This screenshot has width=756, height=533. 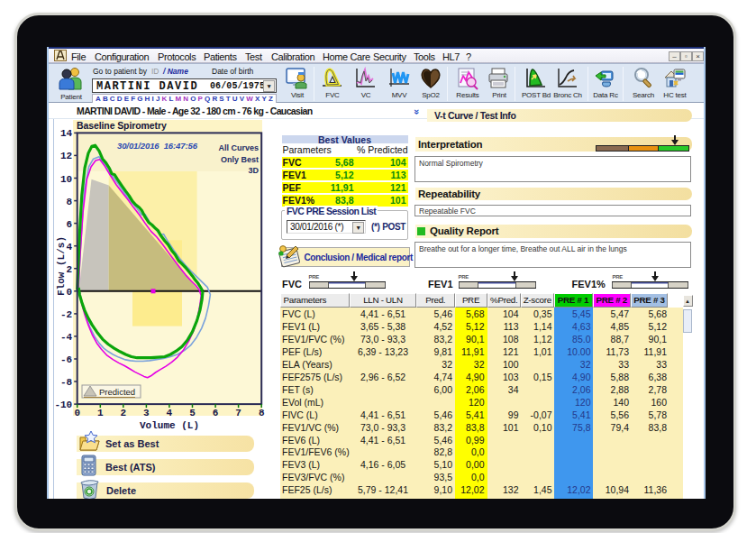 What do you see at coordinates (158, 146) in the screenshot?
I see `svg-text: 30/01/2016 16:47:56` at bounding box center [158, 146].